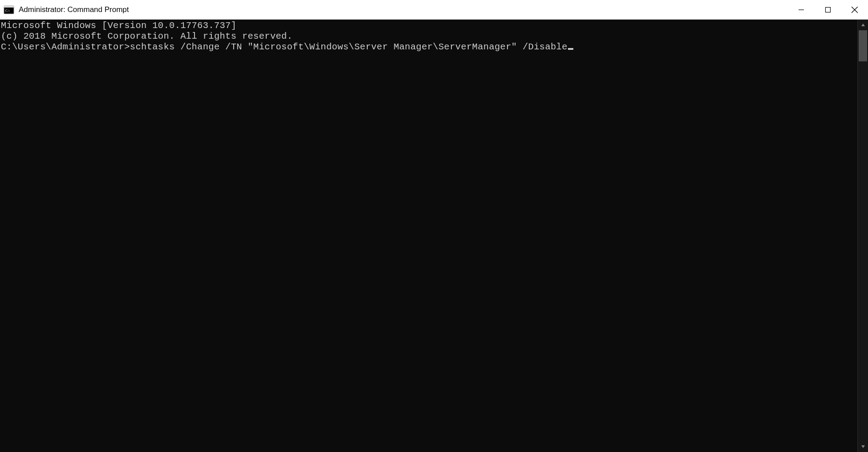 This screenshot has width=868, height=452. I want to click on text-cursor, so click(571, 49).